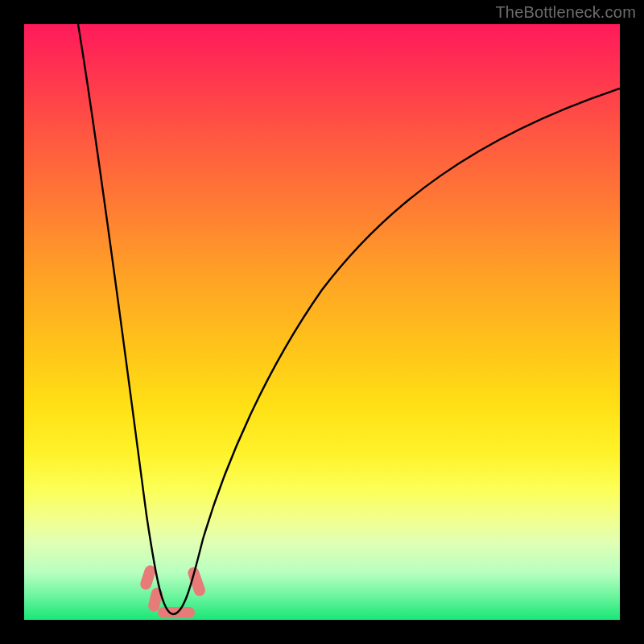 The width and height of the screenshot is (644, 644). Describe the element at coordinates (172, 591) in the screenshot. I see `trough-markers` at that location.